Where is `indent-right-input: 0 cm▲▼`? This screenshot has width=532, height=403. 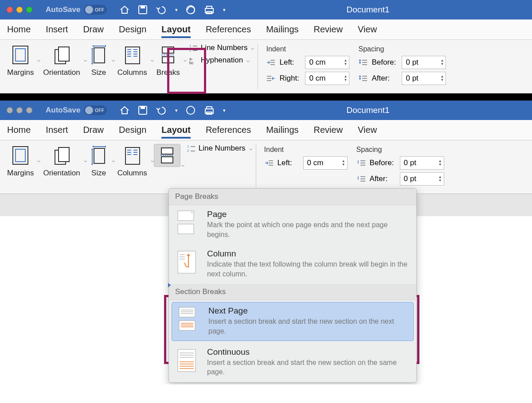
indent-right-input: 0 cm▲▼ is located at coordinates (327, 78).